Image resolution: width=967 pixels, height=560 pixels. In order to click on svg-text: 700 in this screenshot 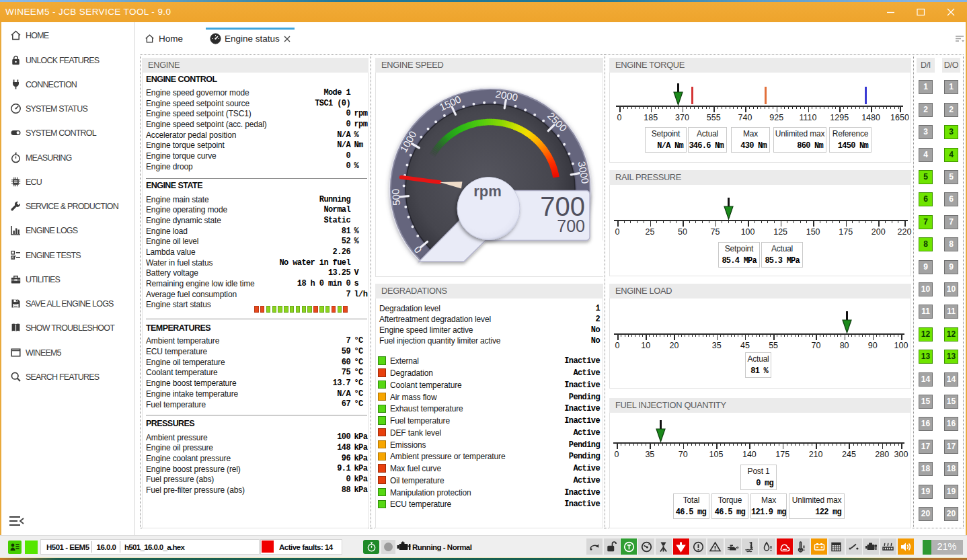, I will do `click(571, 226)`.